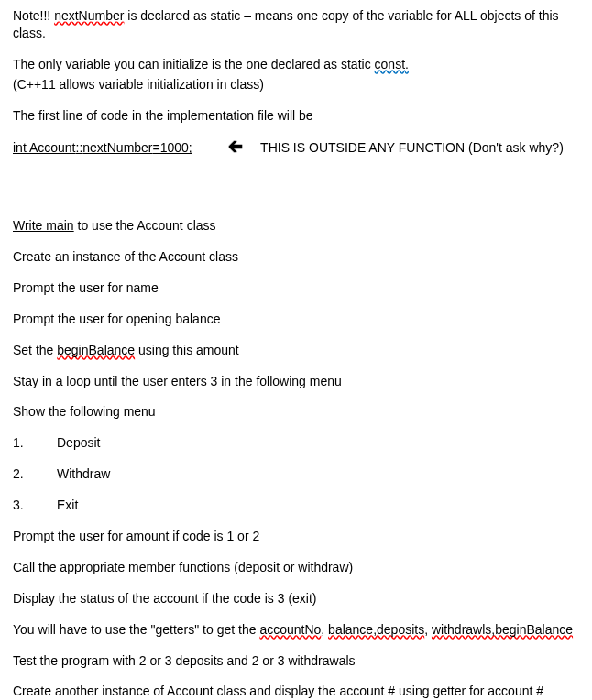 The width and height of the screenshot is (592, 700). I want to click on paragraph: The only variable you can initialize is …, so click(296, 64).